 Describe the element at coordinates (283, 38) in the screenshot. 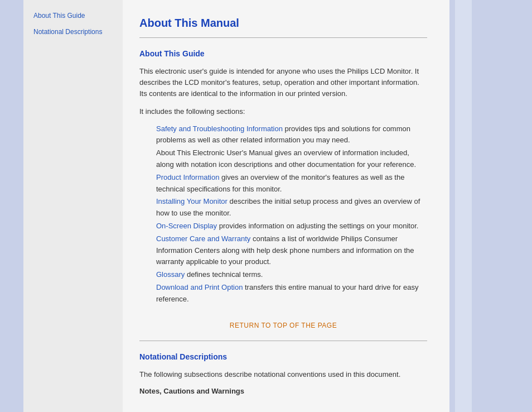

I see `top-divider` at that location.